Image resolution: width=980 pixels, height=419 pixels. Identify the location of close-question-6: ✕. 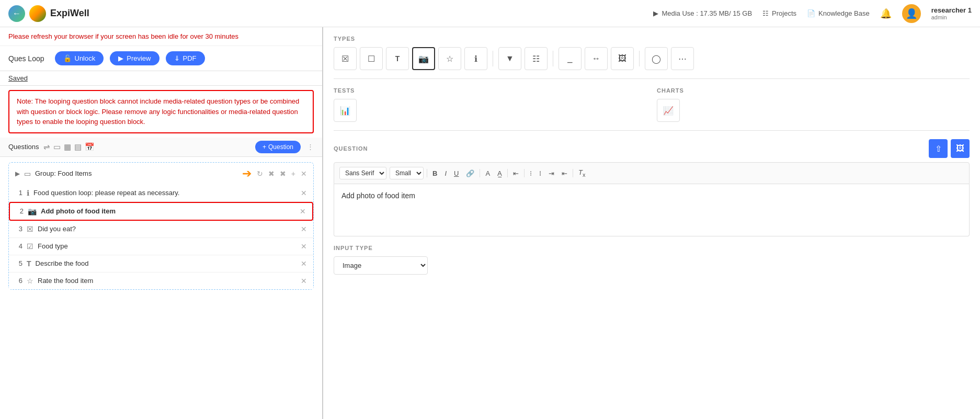
(304, 281).